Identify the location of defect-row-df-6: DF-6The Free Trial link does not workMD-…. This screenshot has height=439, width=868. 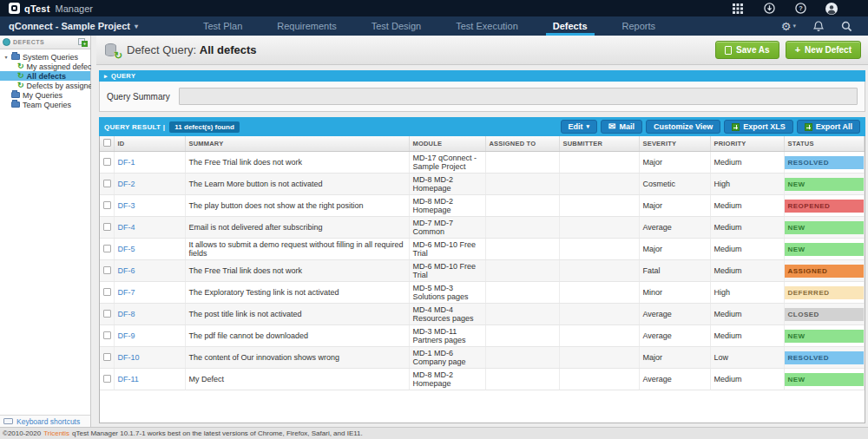
(483, 271).